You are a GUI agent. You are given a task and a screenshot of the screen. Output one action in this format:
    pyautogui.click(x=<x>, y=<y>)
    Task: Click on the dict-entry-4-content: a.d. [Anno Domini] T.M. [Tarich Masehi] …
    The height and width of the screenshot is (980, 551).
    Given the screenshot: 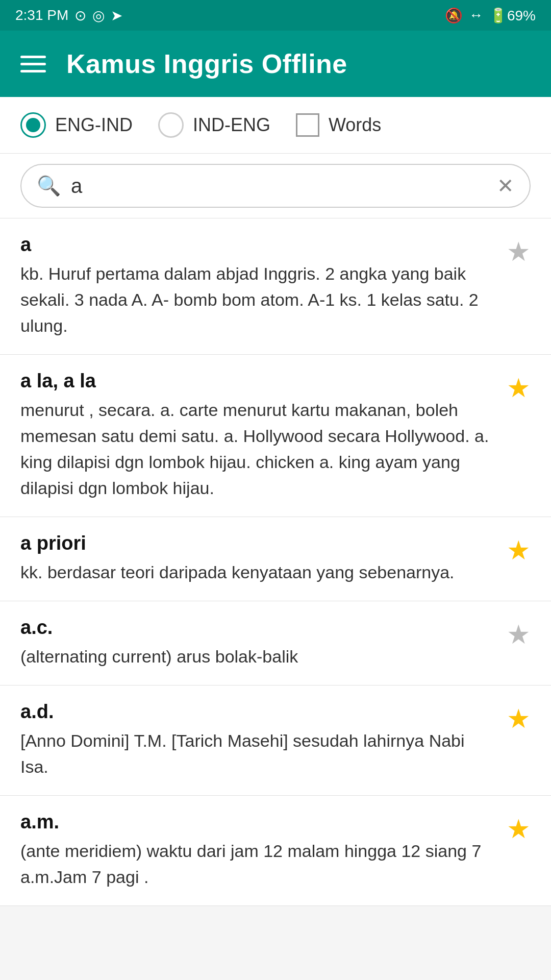 What is the action you would take?
    pyautogui.click(x=258, y=740)
    